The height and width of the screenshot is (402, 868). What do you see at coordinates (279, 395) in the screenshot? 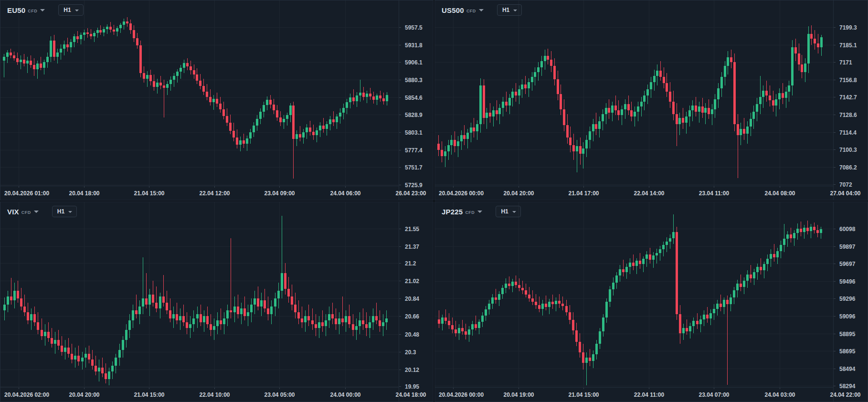
I see `time-axis-label: 23.04 05:00` at bounding box center [279, 395].